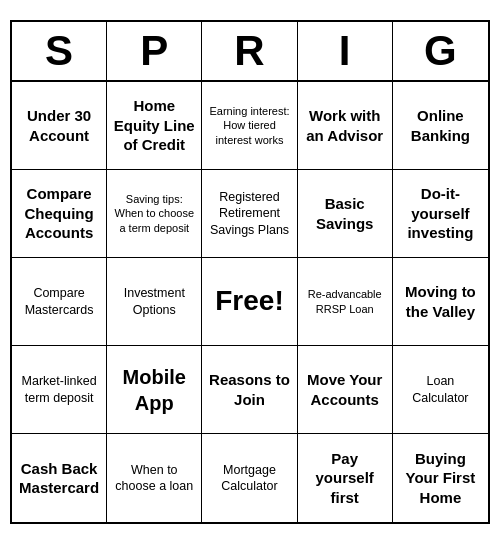  I want to click on header-letter-s: S, so click(60, 51).